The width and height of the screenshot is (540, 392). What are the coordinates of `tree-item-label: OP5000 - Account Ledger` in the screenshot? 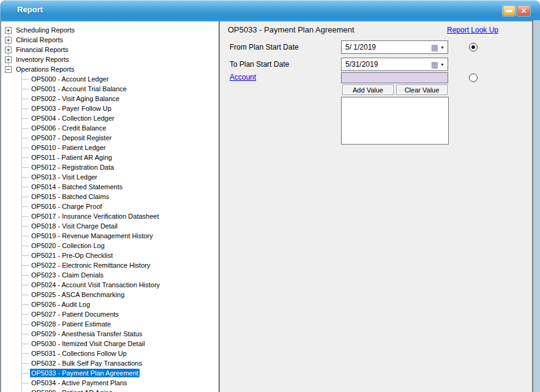 It's located at (70, 79).